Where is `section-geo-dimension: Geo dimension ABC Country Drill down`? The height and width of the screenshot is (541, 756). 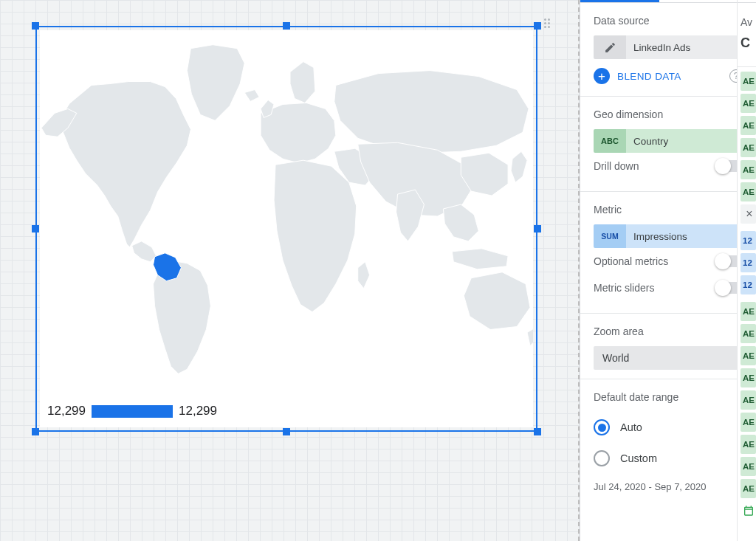 section-geo-dimension: Geo dimension ABC Country Drill down is located at coordinates (668, 145).